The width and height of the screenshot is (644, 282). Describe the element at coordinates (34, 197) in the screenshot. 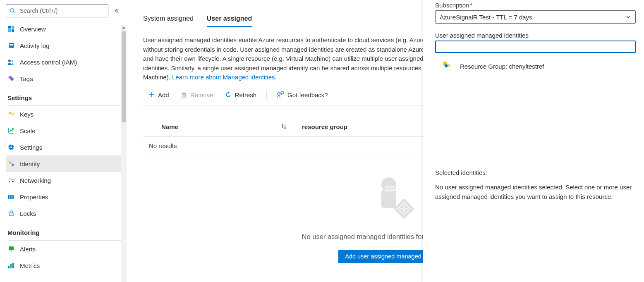

I see `sidebar-item-label: Properties` at that location.